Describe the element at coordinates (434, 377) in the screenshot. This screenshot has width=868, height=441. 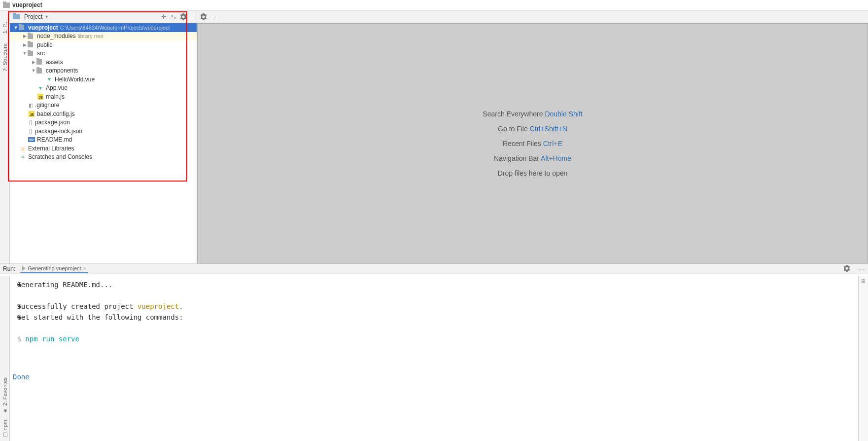
I see `console-done: Done` at that location.